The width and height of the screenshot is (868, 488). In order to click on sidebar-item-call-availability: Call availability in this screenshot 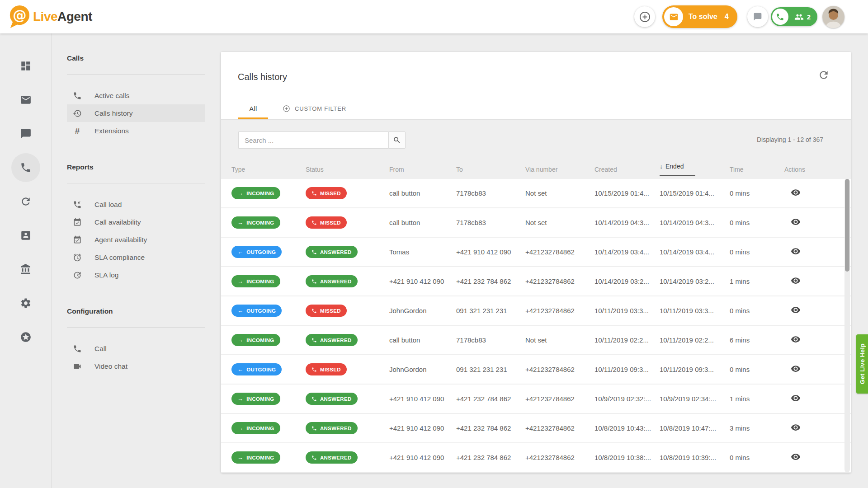, I will do `click(136, 222)`.